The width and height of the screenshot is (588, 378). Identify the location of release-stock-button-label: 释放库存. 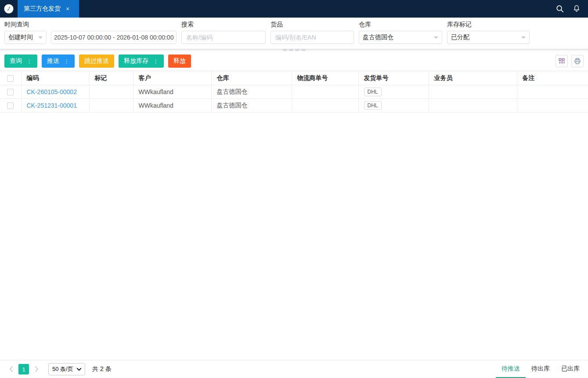
(136, 61).